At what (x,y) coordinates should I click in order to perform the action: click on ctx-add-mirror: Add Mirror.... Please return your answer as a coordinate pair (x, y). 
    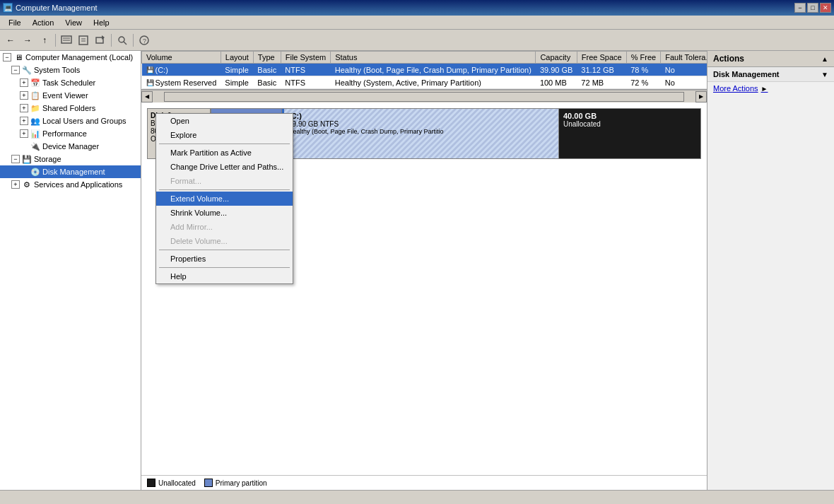
    Looking at the image, I should click on (225, 227).